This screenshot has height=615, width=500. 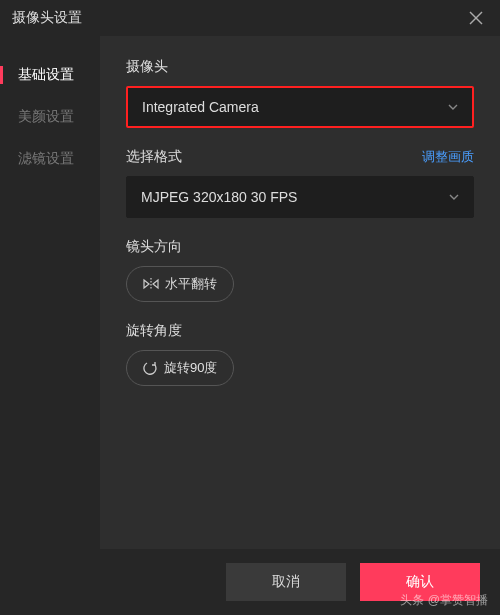 I want to click on flip-button-label: 水平翻转, so click(x=191, y=284).